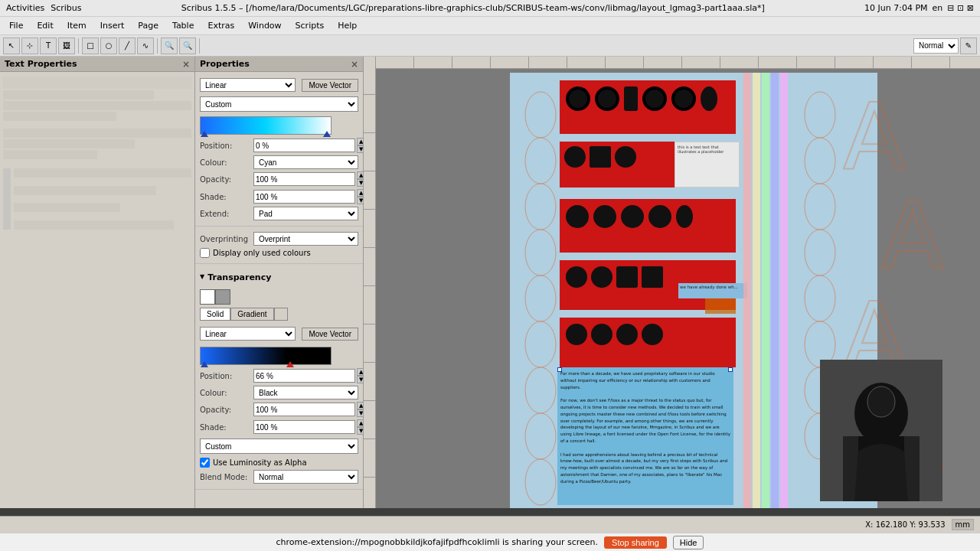 This screenshot has height=551, width=980. What do you see at coordinates (127, 46) in the screenshot?
I see `tool-line: ╱` at bounding box center [127, 46].